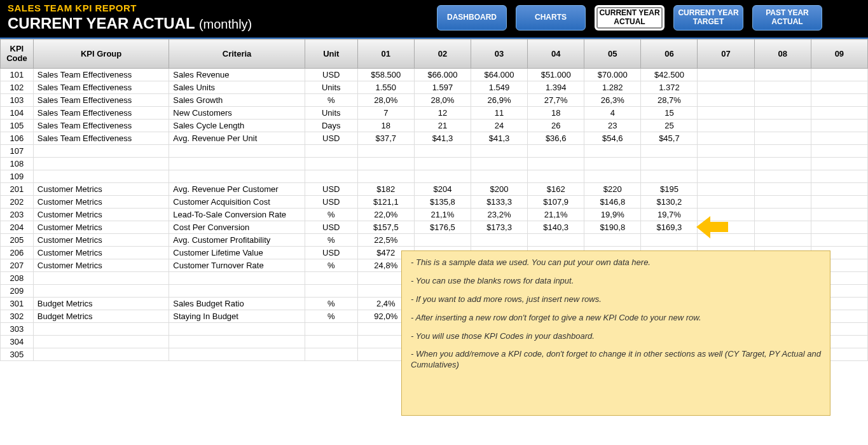 The width and height of the screenshot is (868, 445). What do you see at coordinates (556, 126) in the screenshot?
I see `cell: 26` at bounding box center [556, 126].